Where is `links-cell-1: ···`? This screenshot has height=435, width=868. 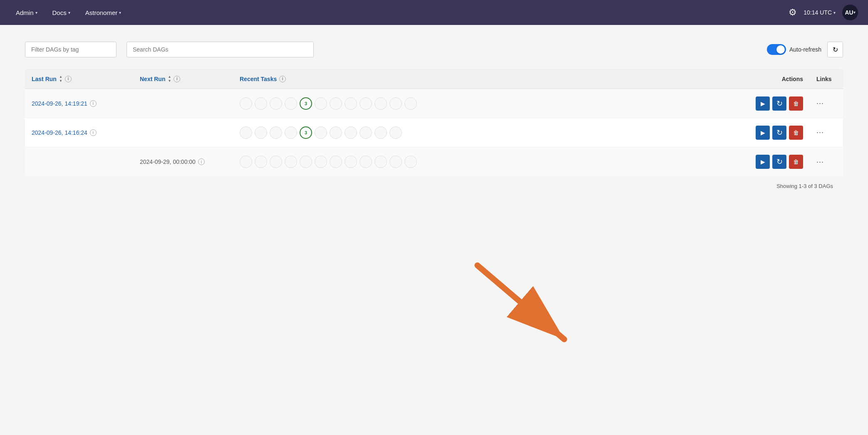
links-cell-1: ··· is located at coordinates (826, 103).